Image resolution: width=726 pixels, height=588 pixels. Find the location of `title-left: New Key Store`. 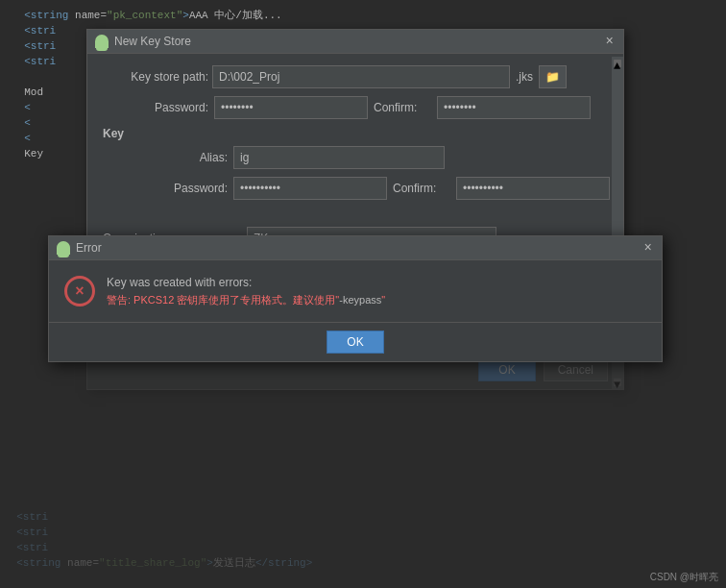

title-left: New Key Store is located at coordinates (143, 41).